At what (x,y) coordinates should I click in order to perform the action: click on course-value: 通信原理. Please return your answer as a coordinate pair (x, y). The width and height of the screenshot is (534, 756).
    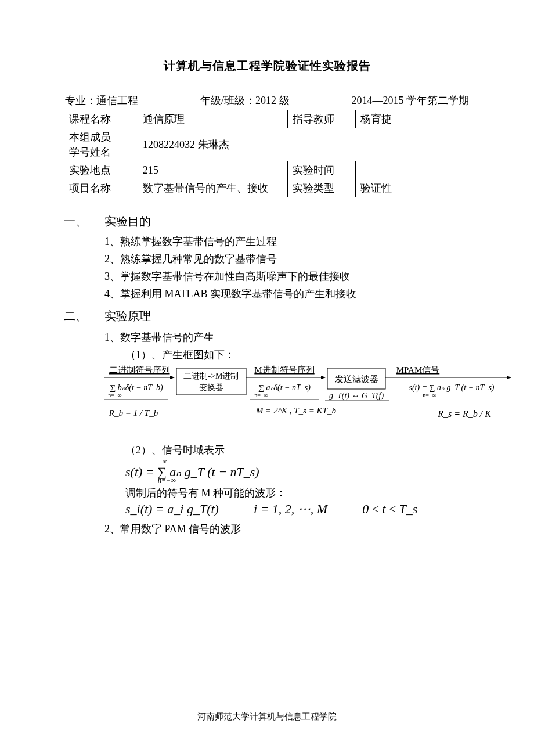
    Looking at the image, I should click on (213, 120).